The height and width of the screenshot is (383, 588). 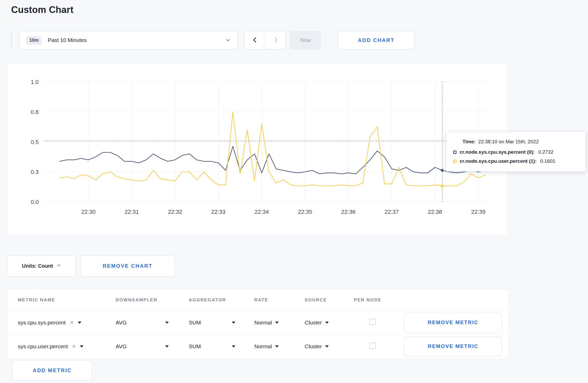 I want to click on metric-row: sys.cpu.user.percent ✕ AVG SUM Normal Cl…, so click(x=258, y=346).